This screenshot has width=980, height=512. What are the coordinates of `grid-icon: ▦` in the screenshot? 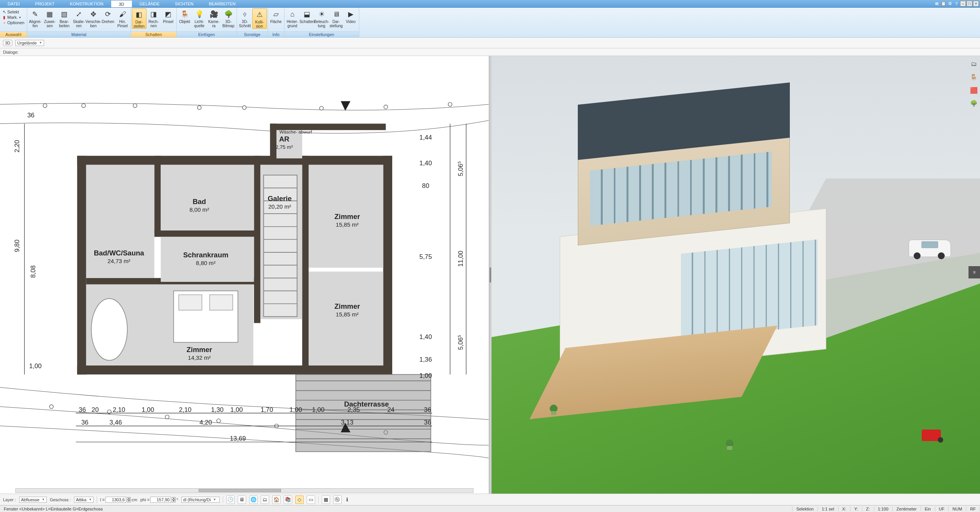 It's located at (326, 500).